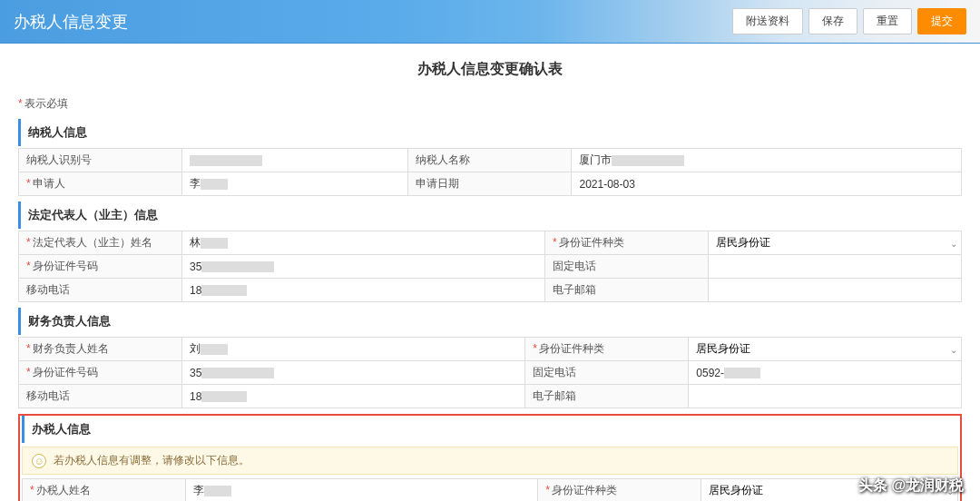 The image size is (980, 501). I want to click on apply-date-value, so click(767, 184).